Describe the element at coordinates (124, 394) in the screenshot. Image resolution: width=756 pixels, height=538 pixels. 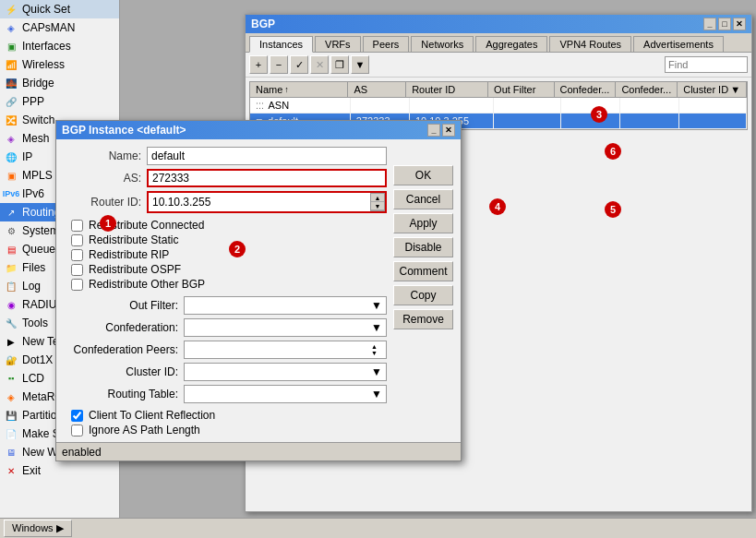
I see `routing-table-label: Routing Table:` at that location.